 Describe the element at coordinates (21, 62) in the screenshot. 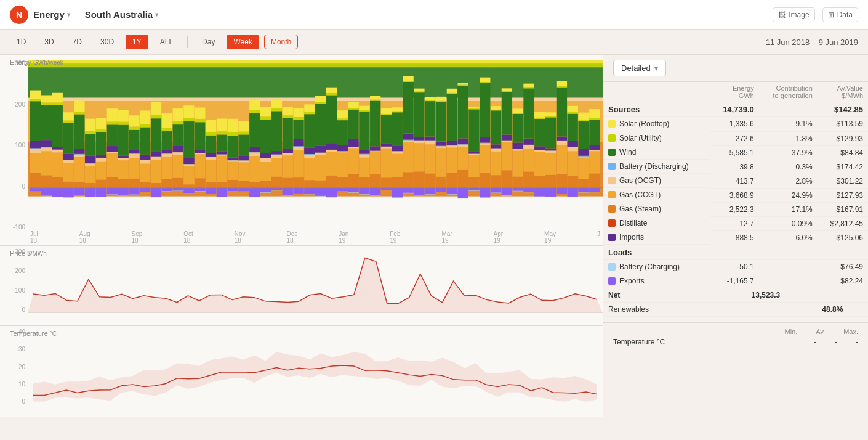

I see `energy-label-text: Energy` at that location.